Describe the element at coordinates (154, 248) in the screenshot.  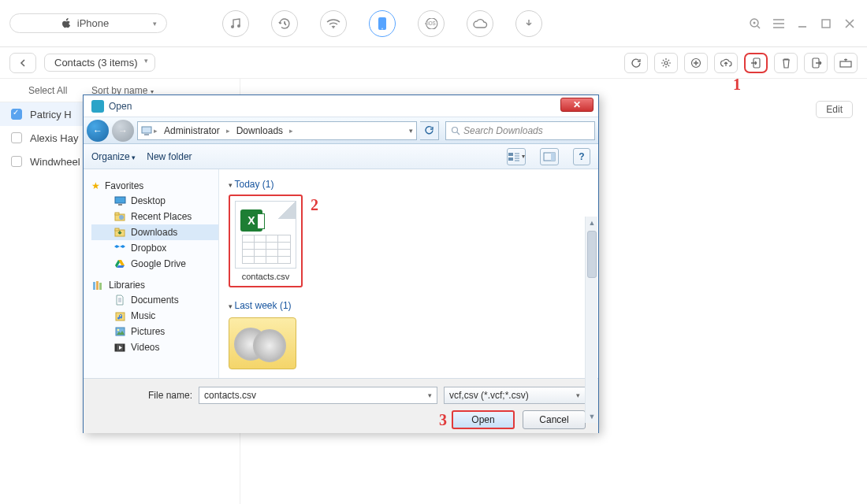
I see `sidebar-item-dropbox: Dropbox` at that location.